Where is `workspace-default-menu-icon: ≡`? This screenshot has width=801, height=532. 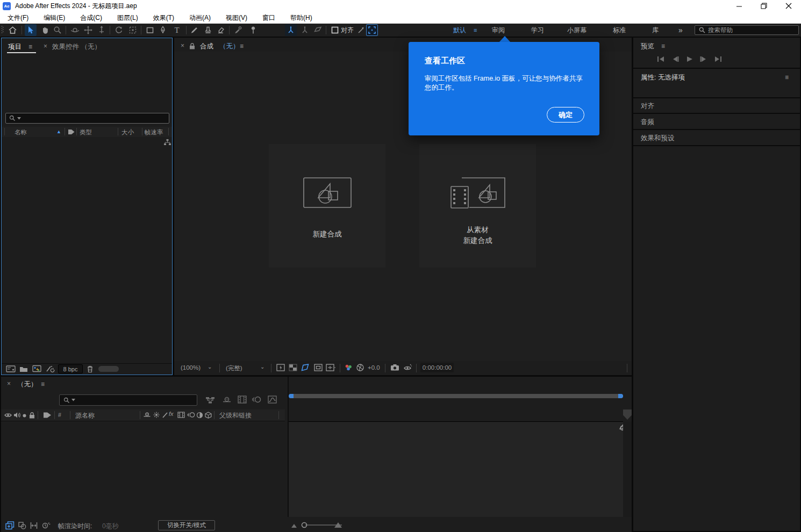
workspace-default-menu-icon: ≡ is located at coordinates (475, 30).